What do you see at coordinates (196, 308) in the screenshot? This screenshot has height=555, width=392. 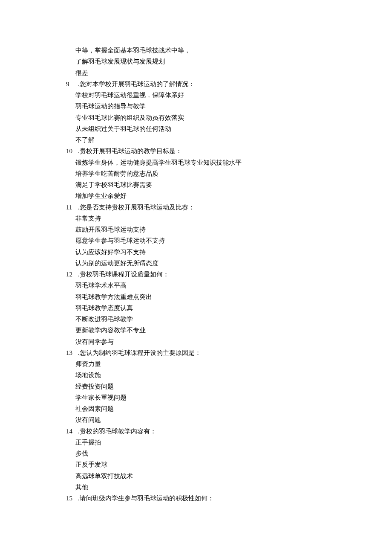 I see `question-block: 12 .贵校羽毛球课程开设质量如何： 羽毛球学术水平高 羽毛球教学方法重难点突出…` at bounding box center [196, 308].